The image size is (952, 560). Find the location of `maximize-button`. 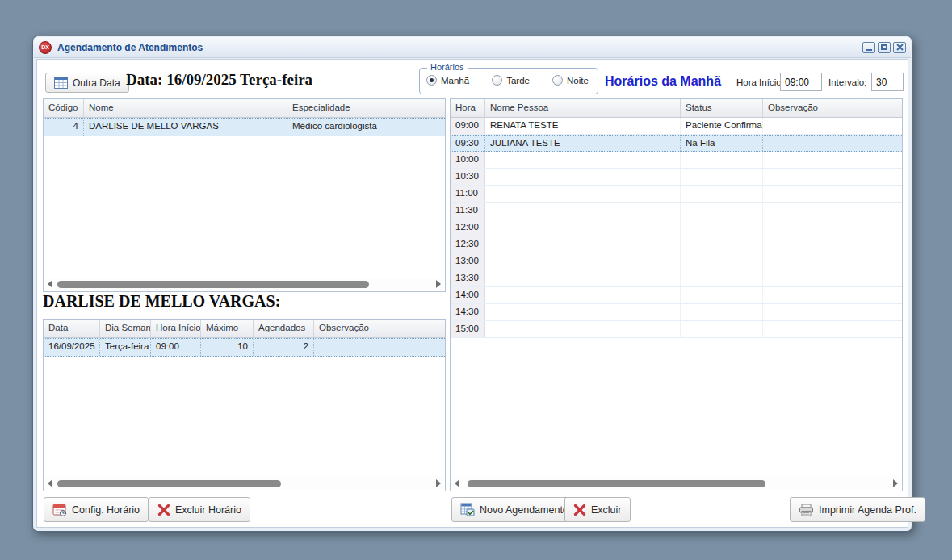

maximize-button is located at coordinates (884, 48).